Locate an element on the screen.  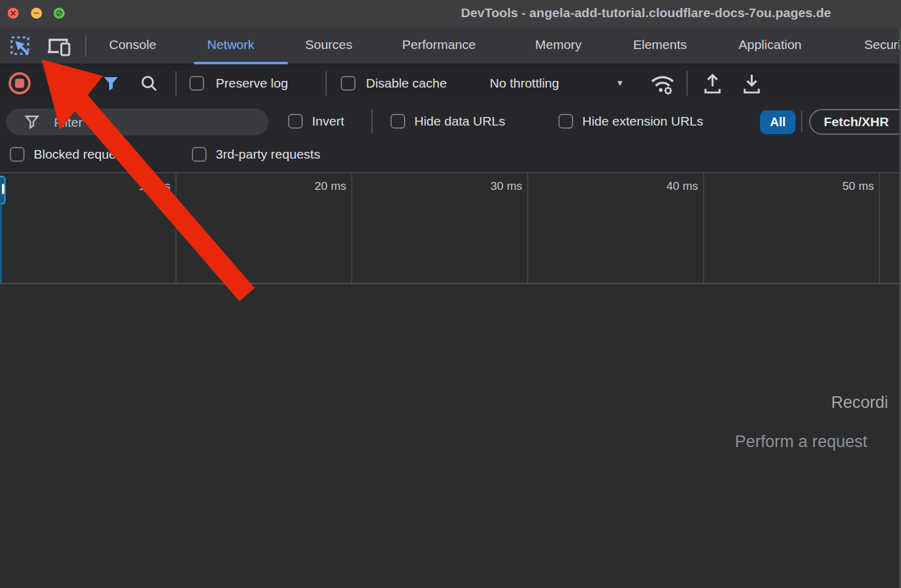
tabbar-separator is located at coordinates (86, 46).